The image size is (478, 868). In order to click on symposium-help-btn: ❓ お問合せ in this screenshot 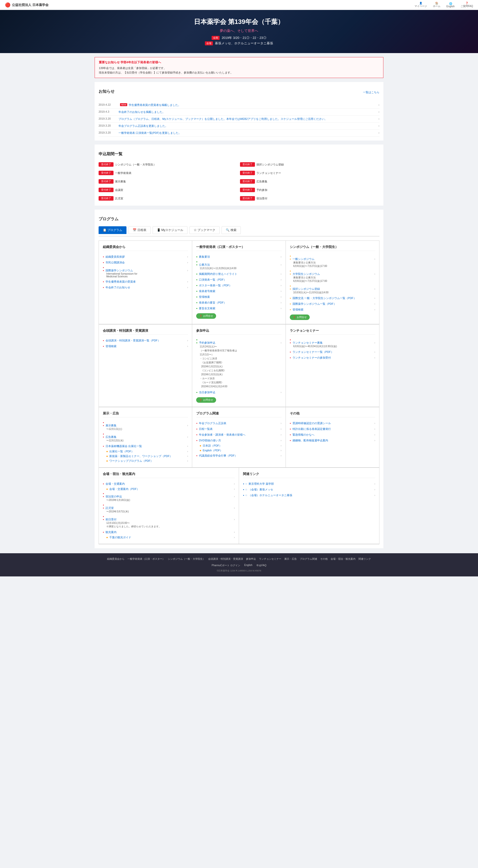, I will do `click(300, 317)`.